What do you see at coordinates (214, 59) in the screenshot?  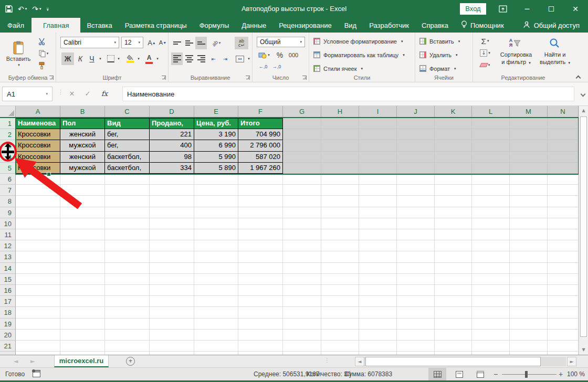 I see `decrease-indent-button: ⇤` at bounding box center [214, 59].